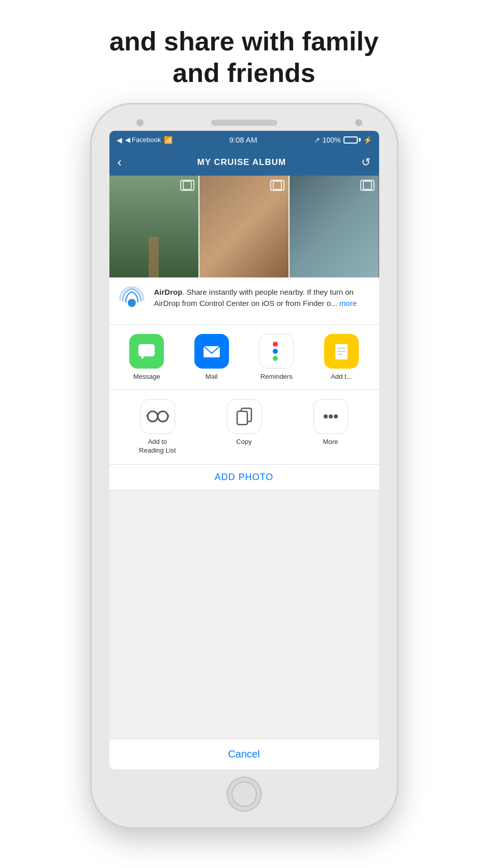 This screenshot has width=488, height=868. I want to click on status-time: 9:08 AM, so click(243, 139).